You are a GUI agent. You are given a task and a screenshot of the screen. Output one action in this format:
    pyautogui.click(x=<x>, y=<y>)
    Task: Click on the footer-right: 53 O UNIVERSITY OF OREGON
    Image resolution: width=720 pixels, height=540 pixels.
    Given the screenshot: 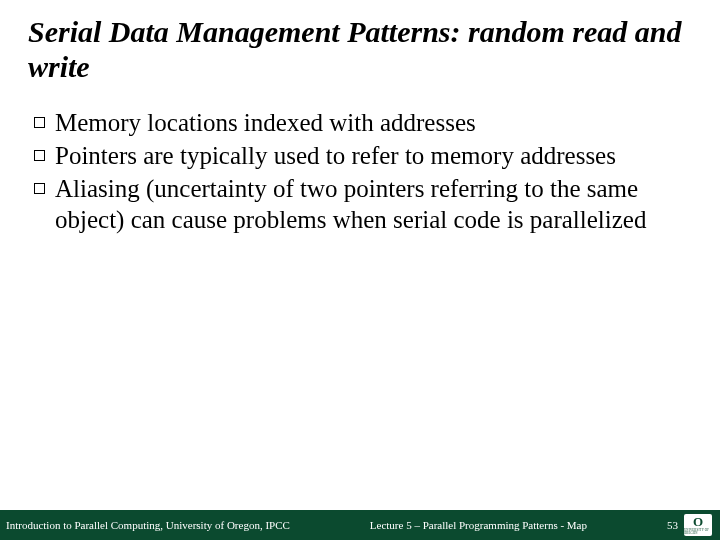 What is the action you would take?
    pyautogui.click(x=690, y=525)
    